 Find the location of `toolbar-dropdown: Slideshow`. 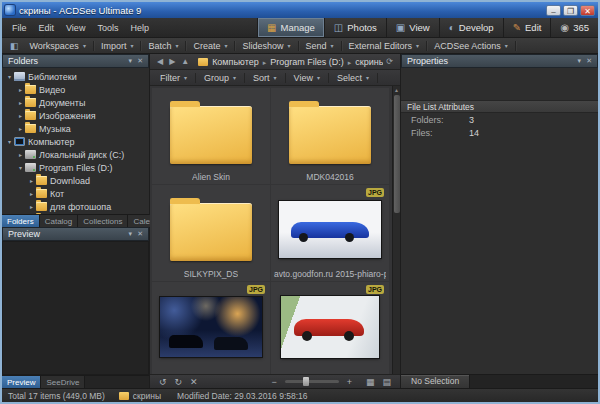

toolbar-dropdown: Slideshow is located at coordinates (266, 46).